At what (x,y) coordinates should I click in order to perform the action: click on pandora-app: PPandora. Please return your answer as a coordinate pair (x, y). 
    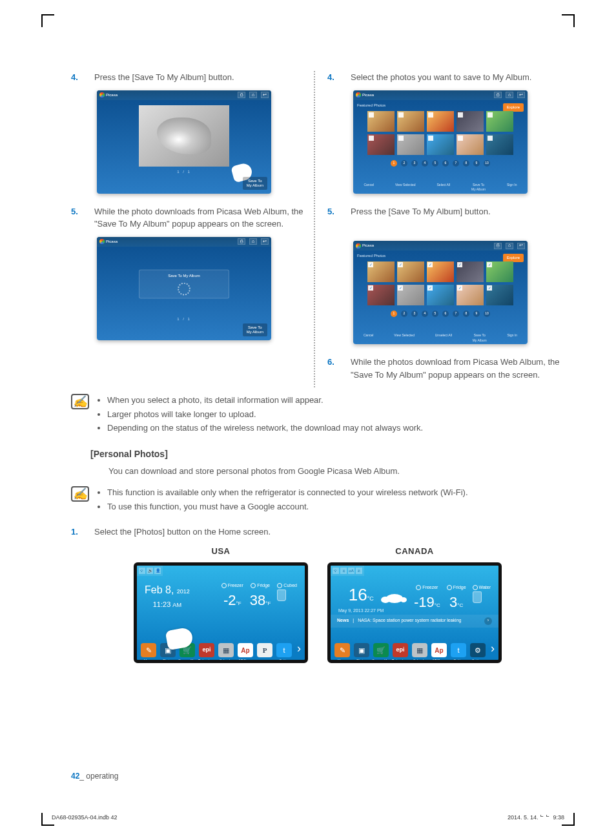
    Looking at the image, I should click on (265, 650).